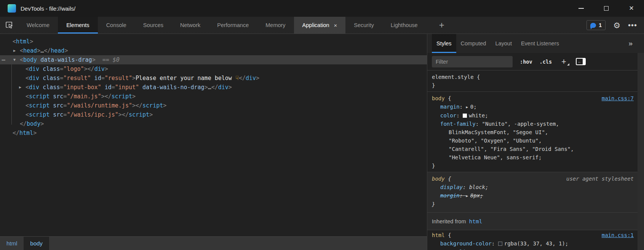  What do you see at coordinates (190, 25) in the screenshot?
I see `tab-network: Network` at bounding box center [190, 25].